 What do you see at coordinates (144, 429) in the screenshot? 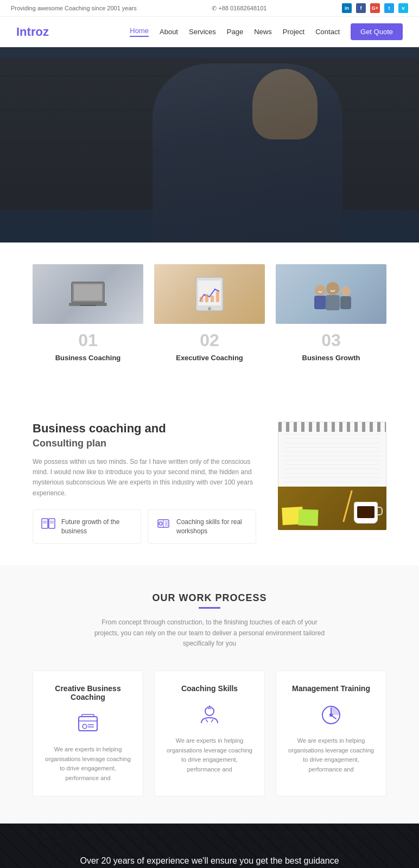
I see `biz-heading: Business coaching and` at bounding box center [144, 429].